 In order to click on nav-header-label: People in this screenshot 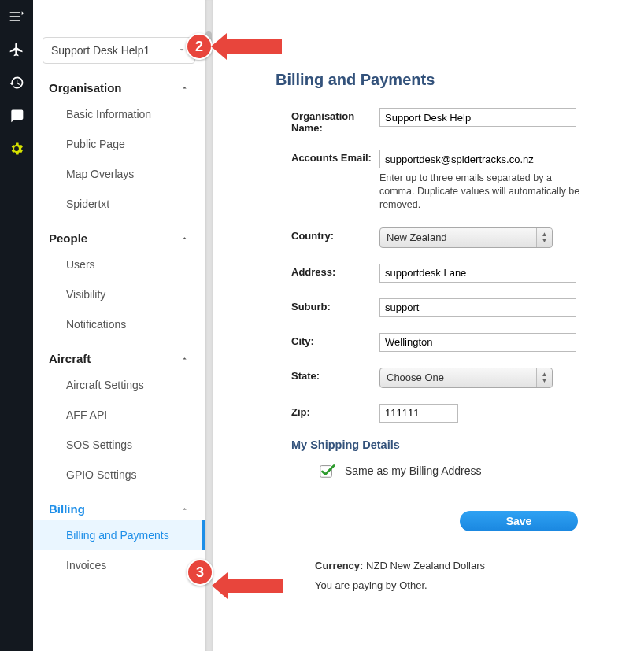, I will do `click(68, 238)`.